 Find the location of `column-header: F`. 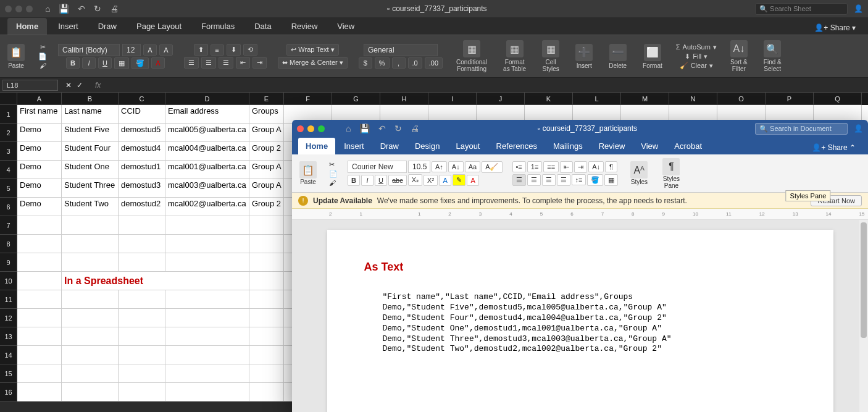

column-header: F is located at coordinates (308, 99).